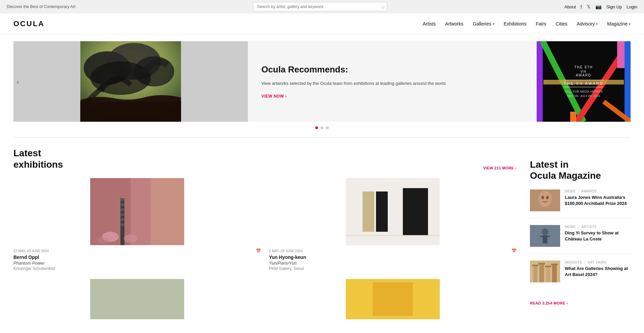 Image resolution: width=644 pixels, height=333 pixels. What do you see at coordinates (581, 7) in the screenshot?
I see `facebook-icon: f` at bounding box center [581, 7].